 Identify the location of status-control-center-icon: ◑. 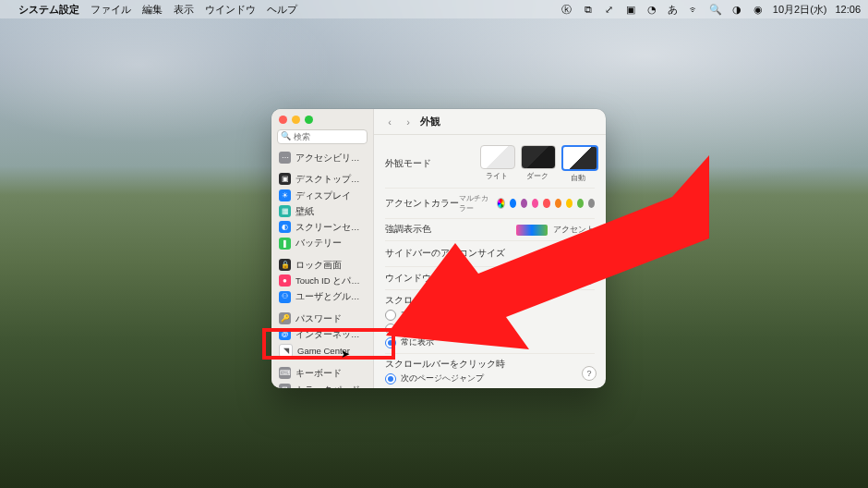
(737, 9).